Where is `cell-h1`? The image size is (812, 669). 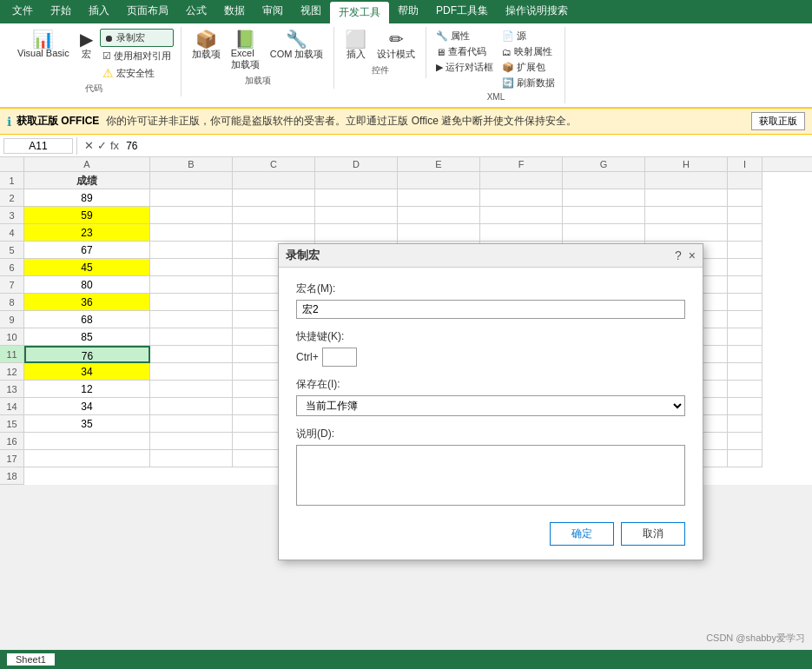 cell-h1 is located at coordinates (686, 181).